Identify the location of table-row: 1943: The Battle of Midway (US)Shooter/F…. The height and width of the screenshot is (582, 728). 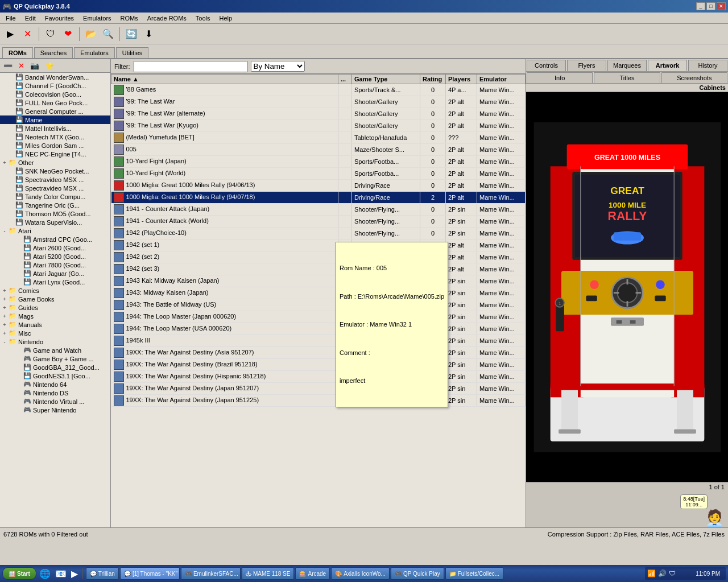
(318, 305).